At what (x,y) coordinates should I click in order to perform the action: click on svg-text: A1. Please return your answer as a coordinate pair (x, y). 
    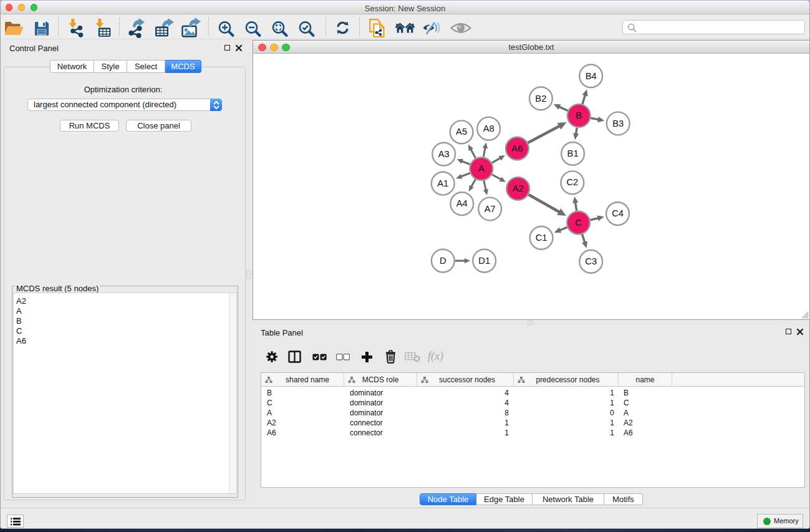
    Looking at the image, I should click on (443, 183).